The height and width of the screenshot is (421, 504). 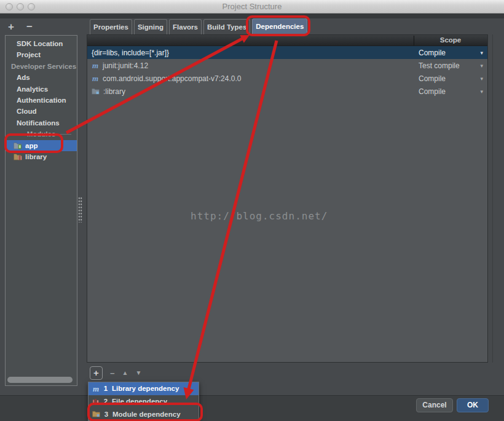 What do you see at coordinates (30, 27) in the screenshot?
I see `sidebar-remove-button: −` at bounding box center [30, 27].